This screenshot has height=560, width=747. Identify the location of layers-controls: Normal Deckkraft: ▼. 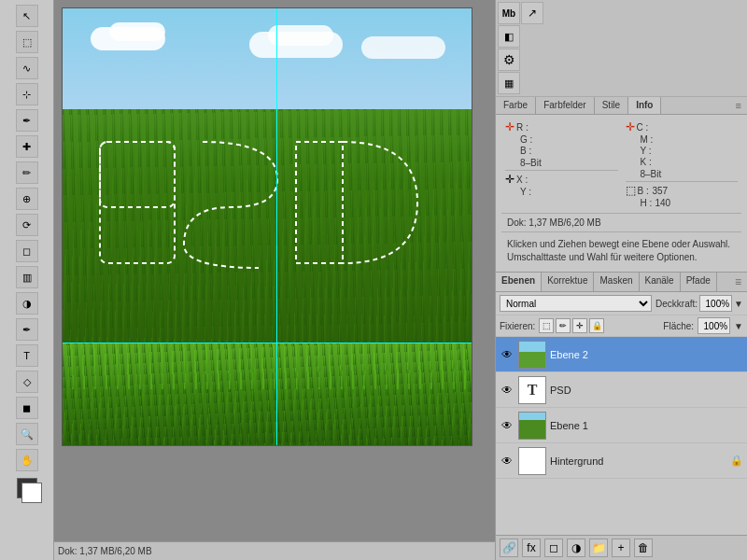
(622, 304).